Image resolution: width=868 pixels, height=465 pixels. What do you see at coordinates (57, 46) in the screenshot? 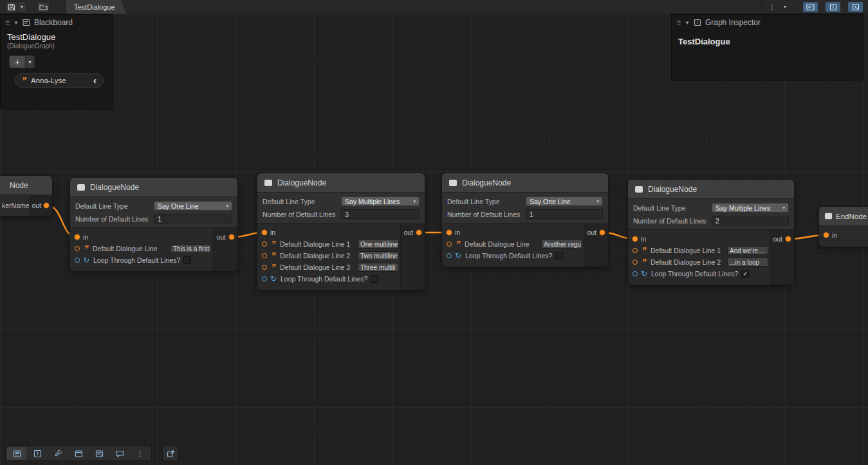
I see `blackboard-graph-type: (DialogueGraph)` at bounding box center [57, 46].